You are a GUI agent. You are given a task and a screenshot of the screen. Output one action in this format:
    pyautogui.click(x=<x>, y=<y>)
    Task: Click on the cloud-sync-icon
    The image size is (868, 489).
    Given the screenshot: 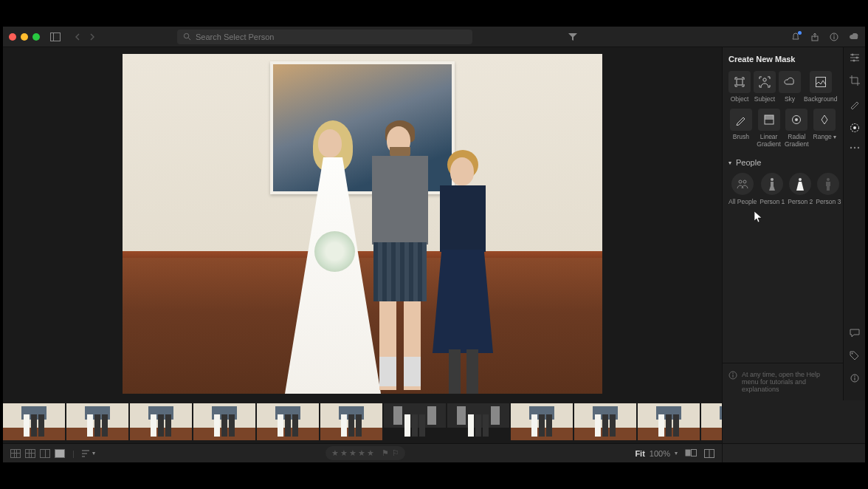 What is the action you would take?
    pyautogui.click(x=854, y=37)
    